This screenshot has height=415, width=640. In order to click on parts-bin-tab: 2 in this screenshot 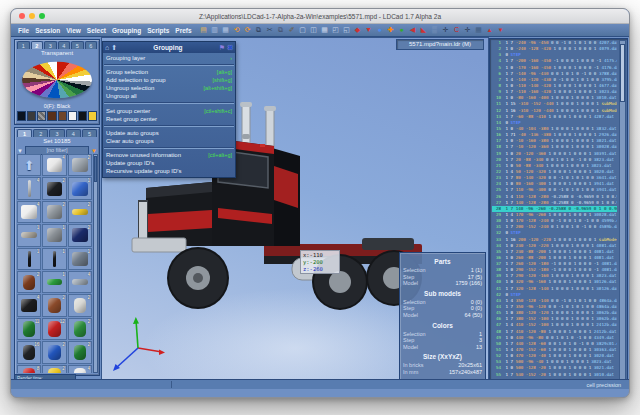, I will do `click(40, 133)`.